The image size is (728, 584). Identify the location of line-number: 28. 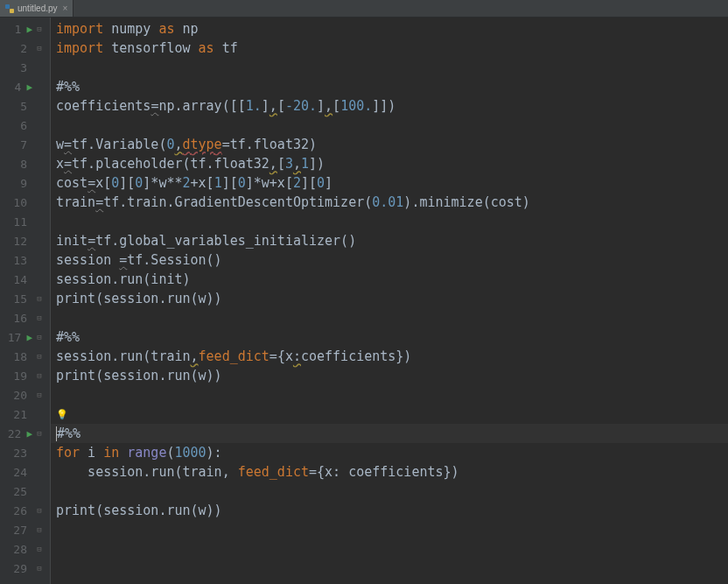
(18, 550).